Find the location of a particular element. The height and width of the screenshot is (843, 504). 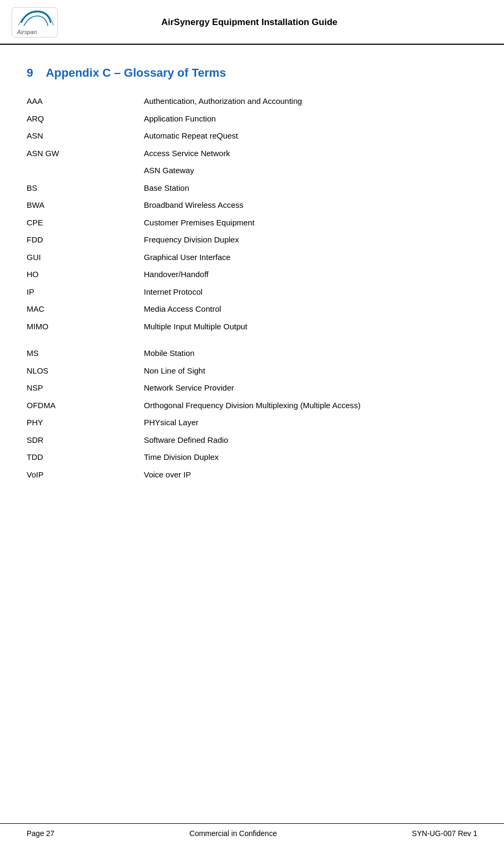

glossary-abbr: NSP is located at coordinates (85, 388).